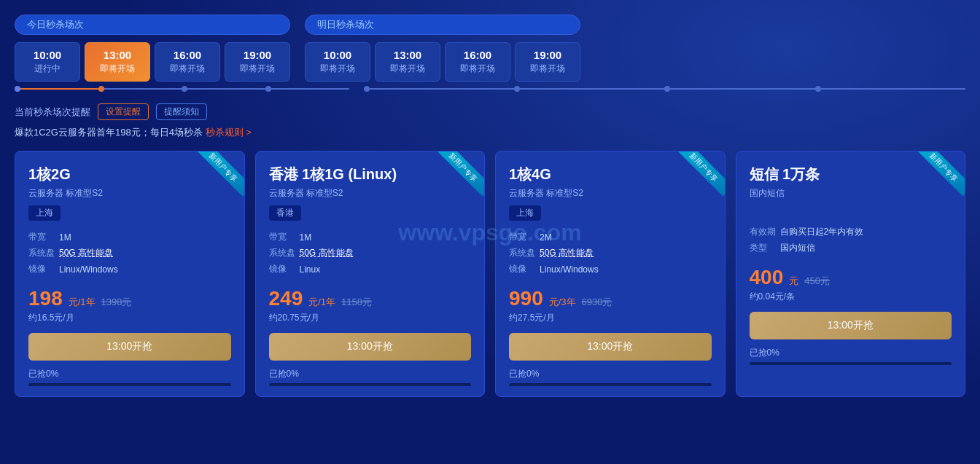 Image resolution: width=980 pixels, height=464 pixels. Describe the element at coordinates (817, 281) in the screenshot. I see `price-old: 450元` at that location.